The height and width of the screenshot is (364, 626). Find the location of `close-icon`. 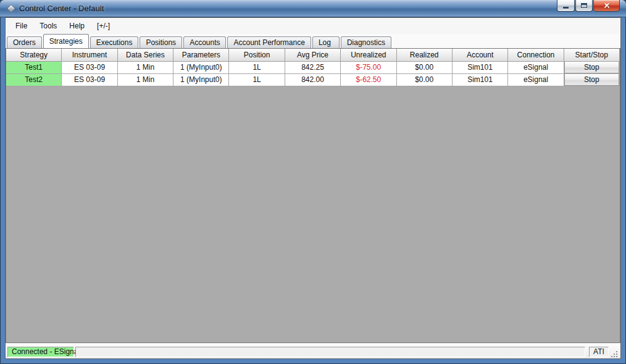

close-icon is located at coordinates (607, 6).